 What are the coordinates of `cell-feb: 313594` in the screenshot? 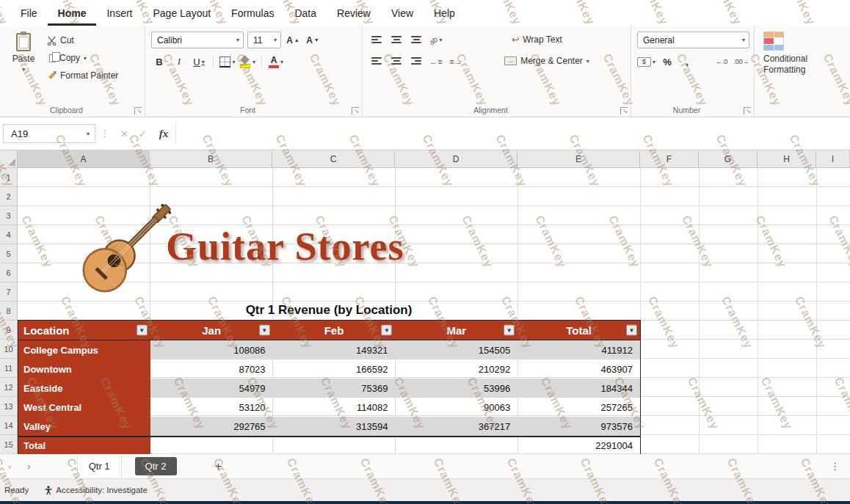 It's located at (335, 426).